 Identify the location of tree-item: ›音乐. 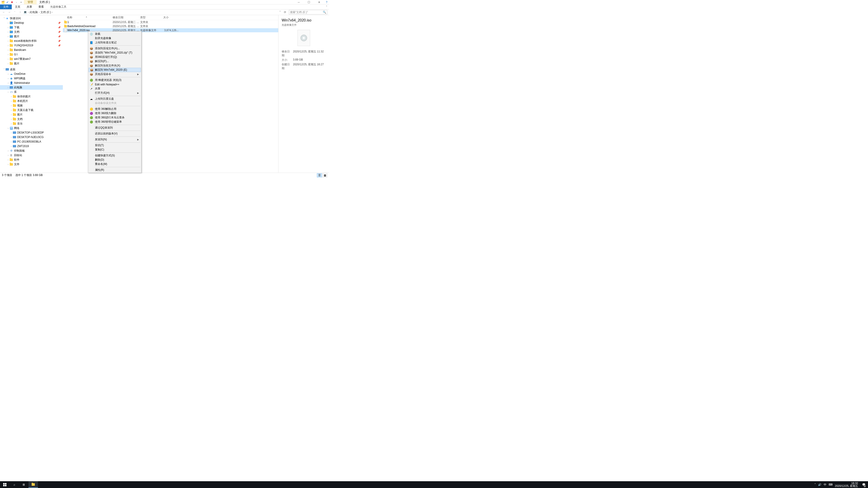
(31, 124).